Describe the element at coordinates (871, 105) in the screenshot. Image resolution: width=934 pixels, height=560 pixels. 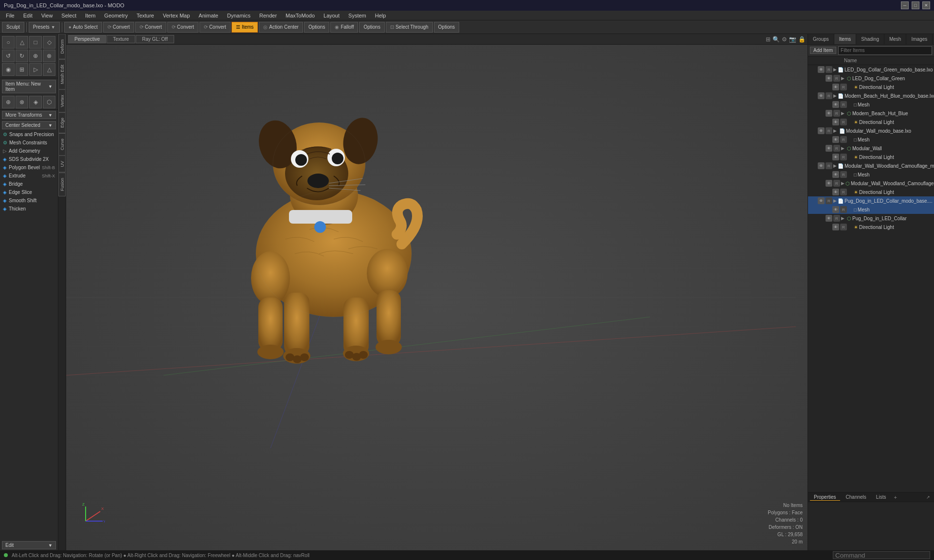
I see `tree-item-mesh1: 👁 R □ Mesh` at that location.